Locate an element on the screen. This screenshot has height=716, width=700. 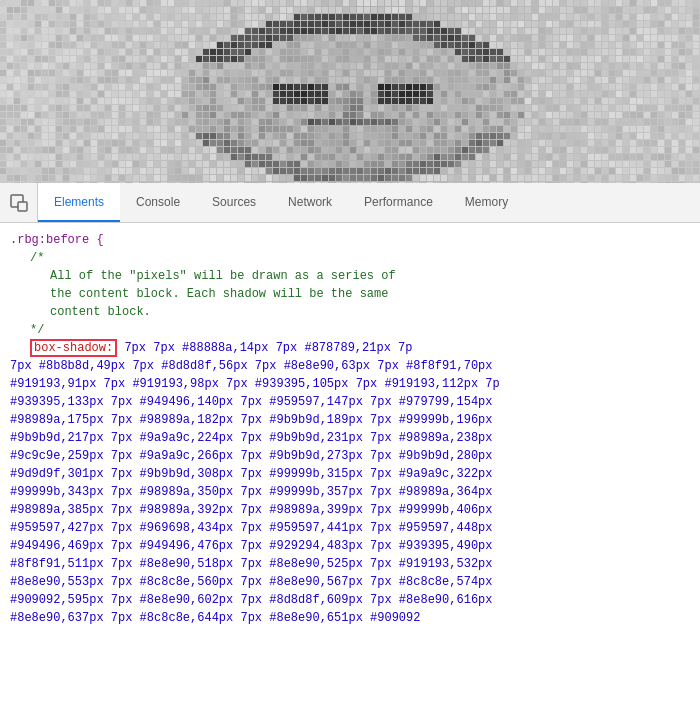
code-comment-close: */ is located at coordinates (350, 330).